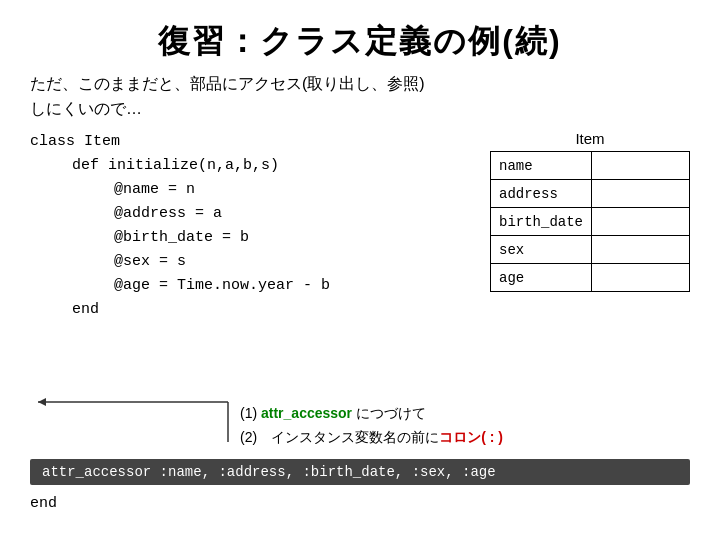 This screenshot has height=540, width=720. I want to click on table-cell-sex-value, so click(641, 250).